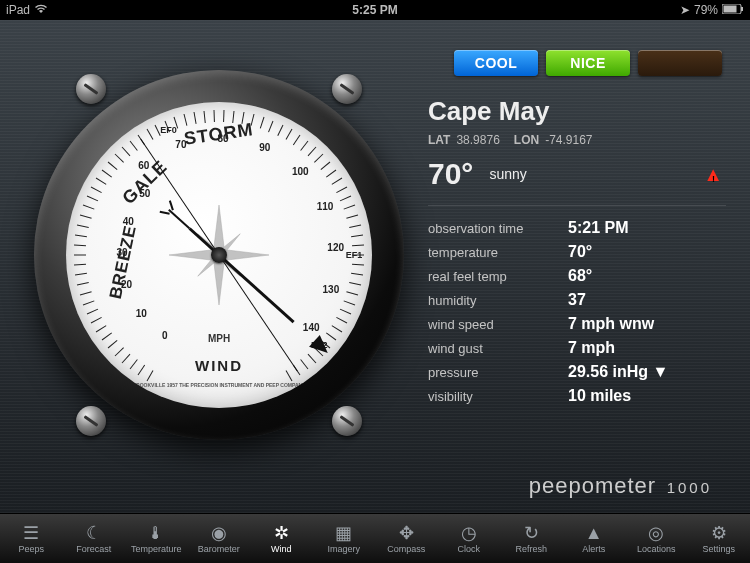  Describe the element at coordinates (375, 538) in the screenshot. I see `tab-bar: ☰Peeps☾Forecast🌡Temperature◉Barometer✲Wi…` at that location.